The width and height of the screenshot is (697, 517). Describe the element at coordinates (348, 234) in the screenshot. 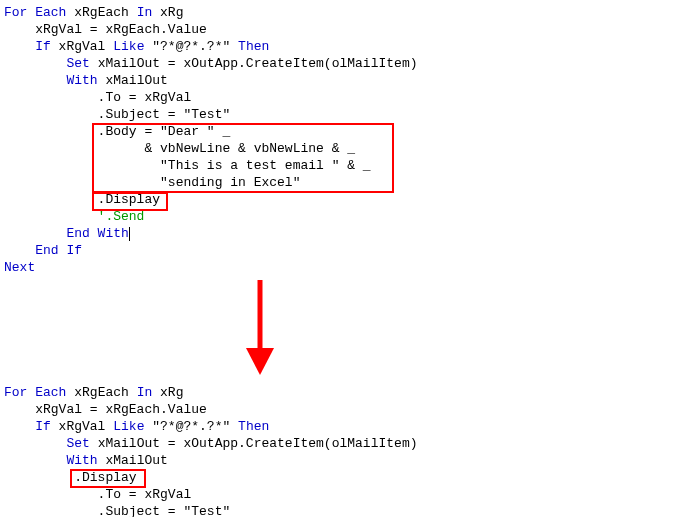

I see `code-line: End With` at that location.